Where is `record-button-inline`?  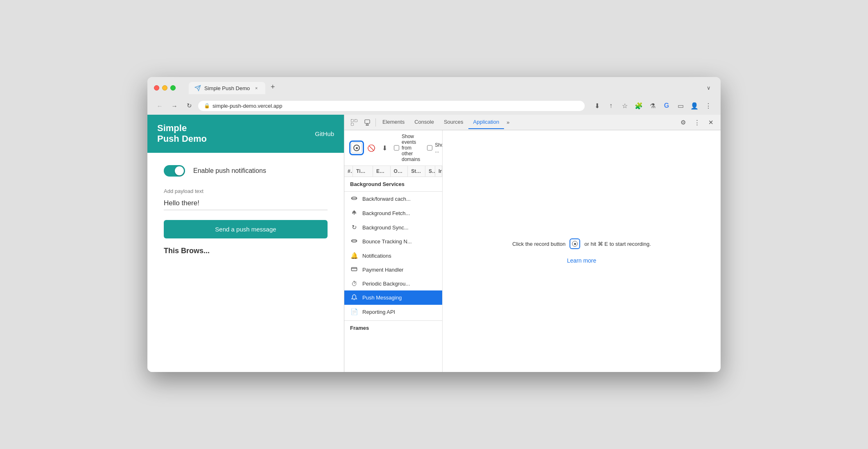 record-button-inline is located at coordinates (575, 244).